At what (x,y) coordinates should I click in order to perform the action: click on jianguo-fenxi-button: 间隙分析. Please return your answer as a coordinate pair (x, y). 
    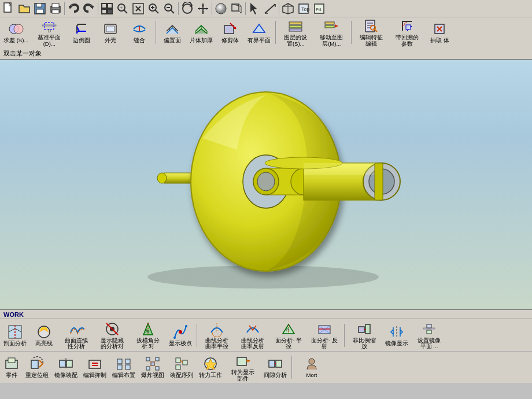
    Looking at the image, I should click on (275, 367).